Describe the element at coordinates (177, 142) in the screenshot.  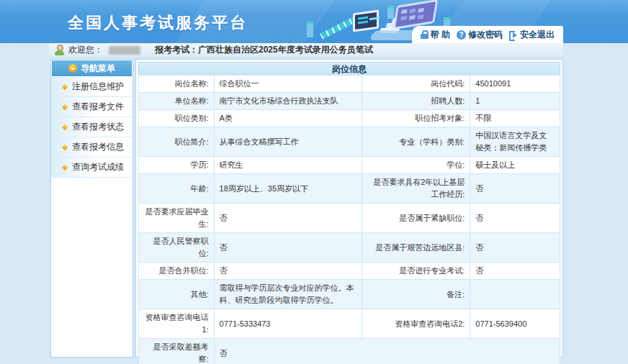
I see `field-label: 职位简介:` at that location.